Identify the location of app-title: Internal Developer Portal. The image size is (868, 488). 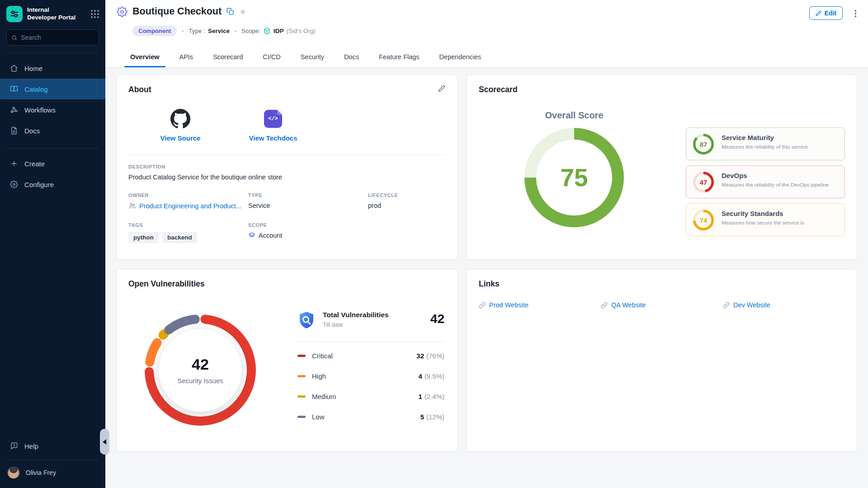
(57, 14).